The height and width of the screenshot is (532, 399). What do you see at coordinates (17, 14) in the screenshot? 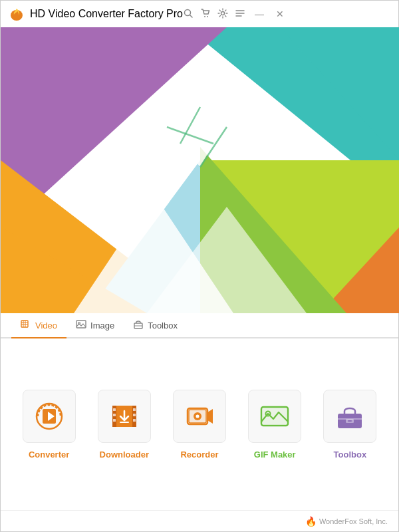
I see `app-logo` at bounding box center [17, 14].